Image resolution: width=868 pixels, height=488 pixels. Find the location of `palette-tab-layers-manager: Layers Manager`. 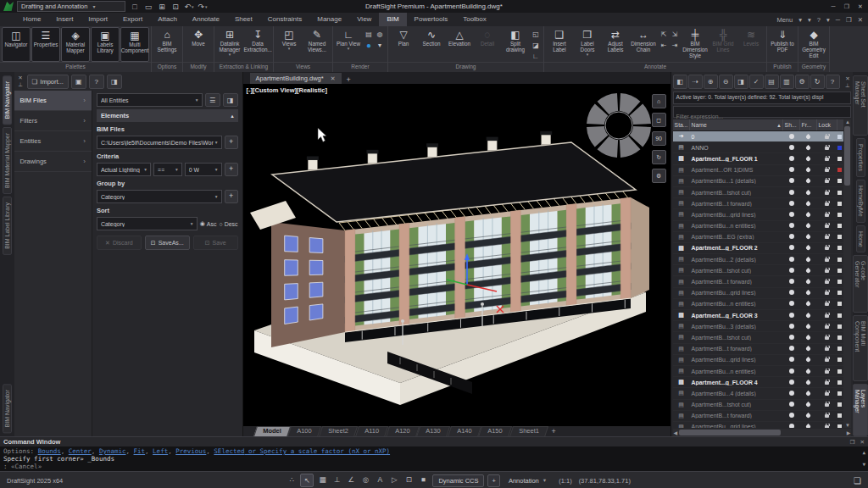

palette-tab-layers-manager: Layers Manager is located at coordinates (860, 410).